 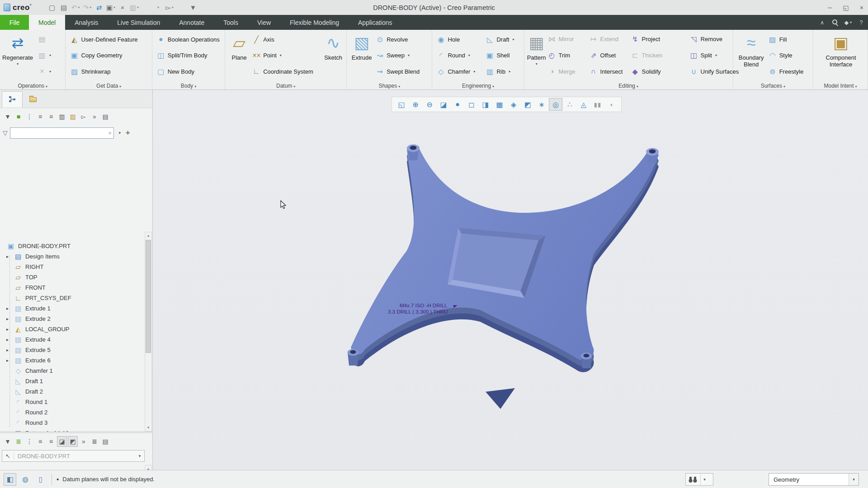 I want to click on hide-geometry-toggle-icon: ◩, so click(x=73, y=441).